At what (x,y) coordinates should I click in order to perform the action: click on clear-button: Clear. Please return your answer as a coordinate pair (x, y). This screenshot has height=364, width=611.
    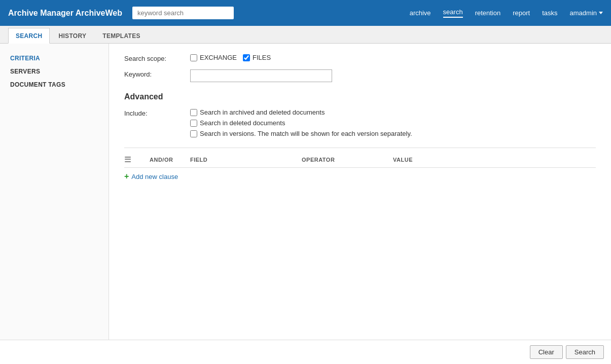
    Looking at the image, I should click on (547, 352).